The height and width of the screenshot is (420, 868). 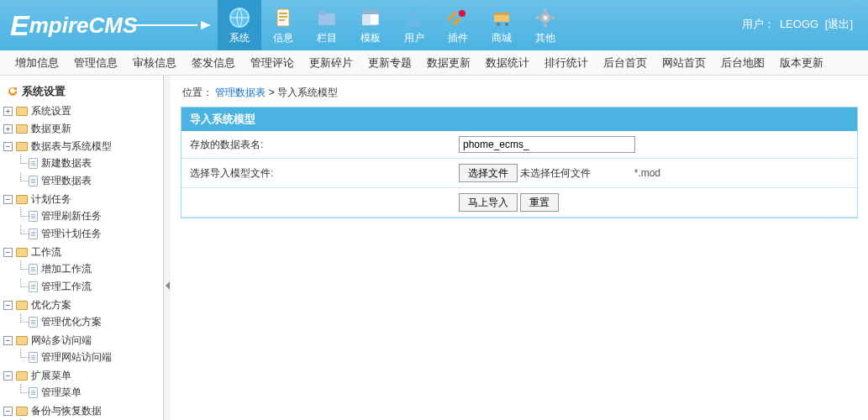 What do you see at coordinates (82, 376) in the screenshot?
I see `tree-group: −扩展菜单` at bounding box center [82, 376].